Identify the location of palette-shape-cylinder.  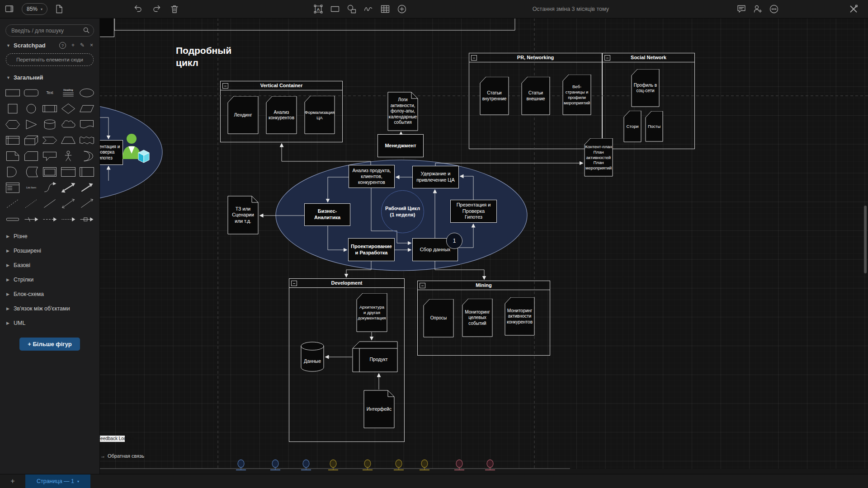
(50, 125).